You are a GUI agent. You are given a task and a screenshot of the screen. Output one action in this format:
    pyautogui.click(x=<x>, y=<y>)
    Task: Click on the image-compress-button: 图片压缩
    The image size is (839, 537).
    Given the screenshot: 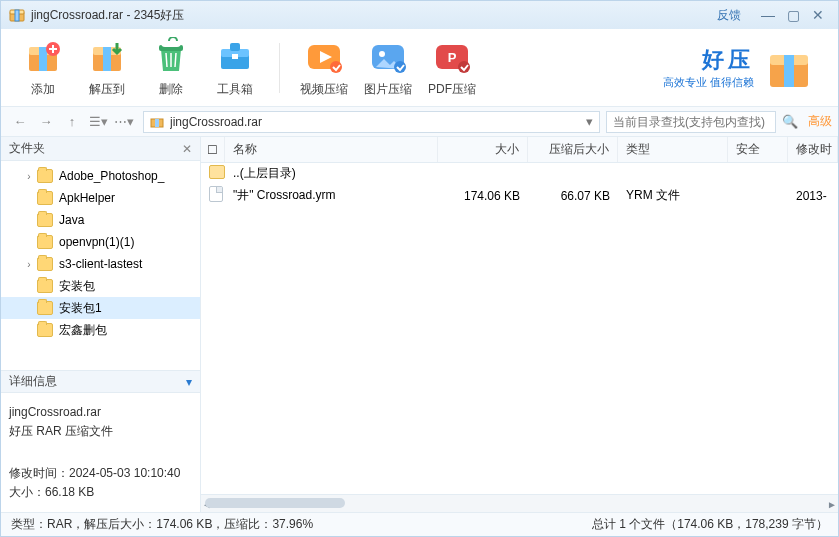 What is the action you would take?
    pyautogui.click(x=388, y=68)
    